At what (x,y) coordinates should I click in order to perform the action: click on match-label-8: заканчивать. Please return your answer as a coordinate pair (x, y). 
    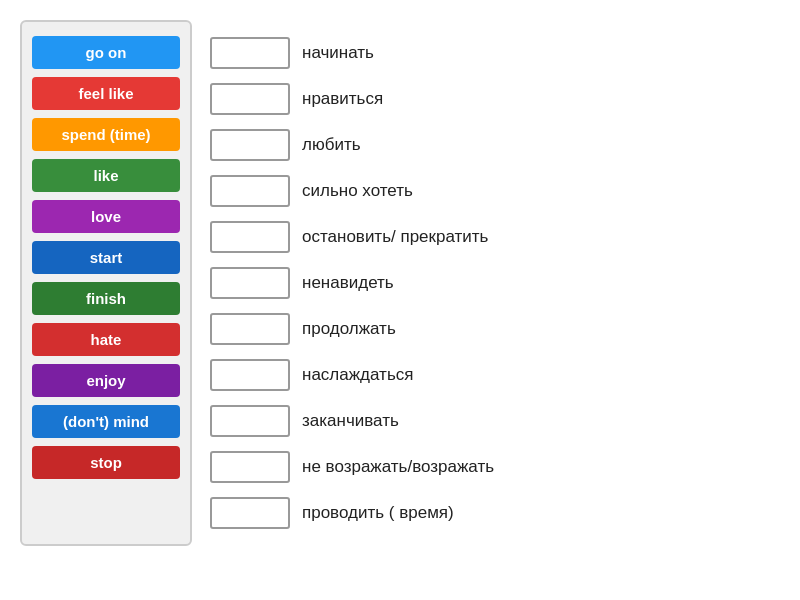
    Looking at the image, I should click on (350, 421).